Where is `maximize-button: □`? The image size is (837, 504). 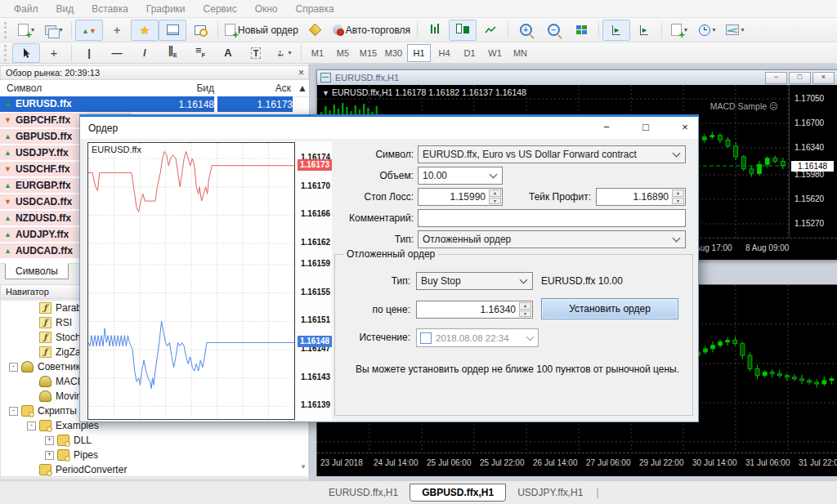
maximize-button: □ is located at coordinates (646, 127).